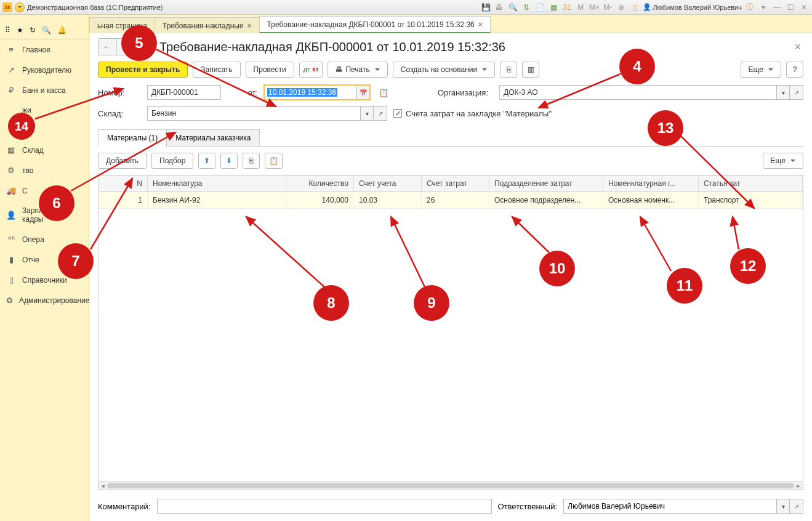 This screenshot has height=521, width=812. Describe the element at coordinates (456, 184) in the screenshot. I see `col-cost-account: Счет затрат` at that location.